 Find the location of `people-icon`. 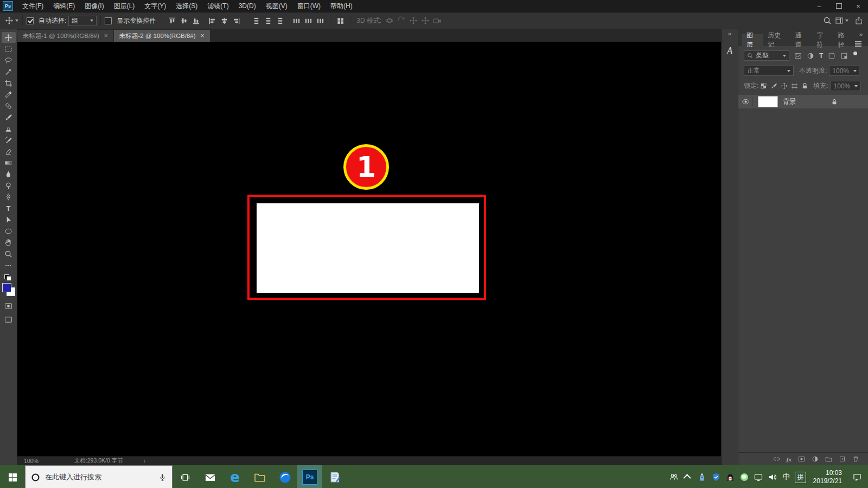

people-icon is located at coordinates (674, 477).